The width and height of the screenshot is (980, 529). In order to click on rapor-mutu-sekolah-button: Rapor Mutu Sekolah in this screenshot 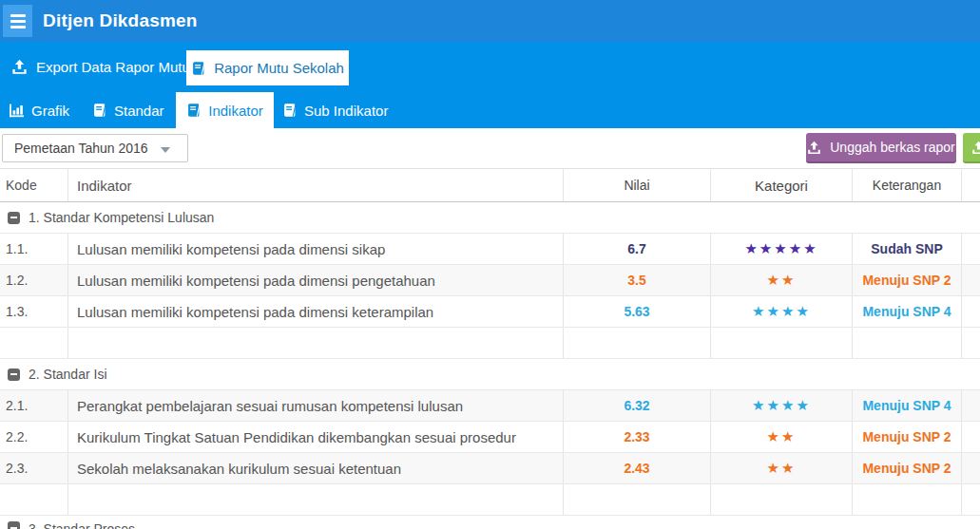, I will do `click(268, 68)`.